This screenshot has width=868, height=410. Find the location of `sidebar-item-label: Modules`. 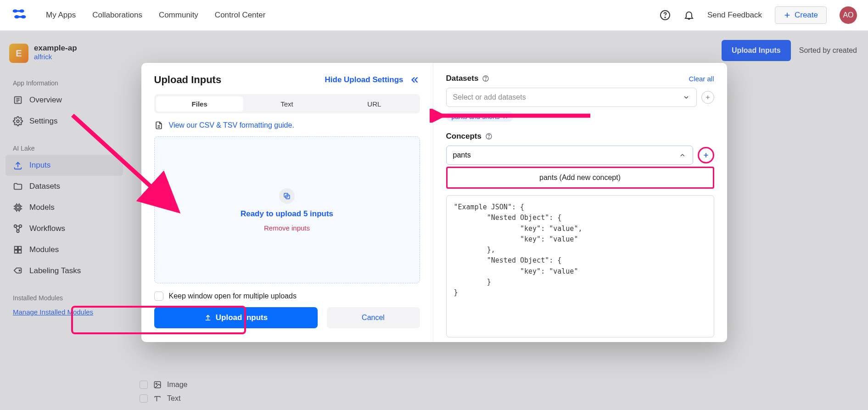

sidebar-item-label: Modules is located at coordinates (44, 250).